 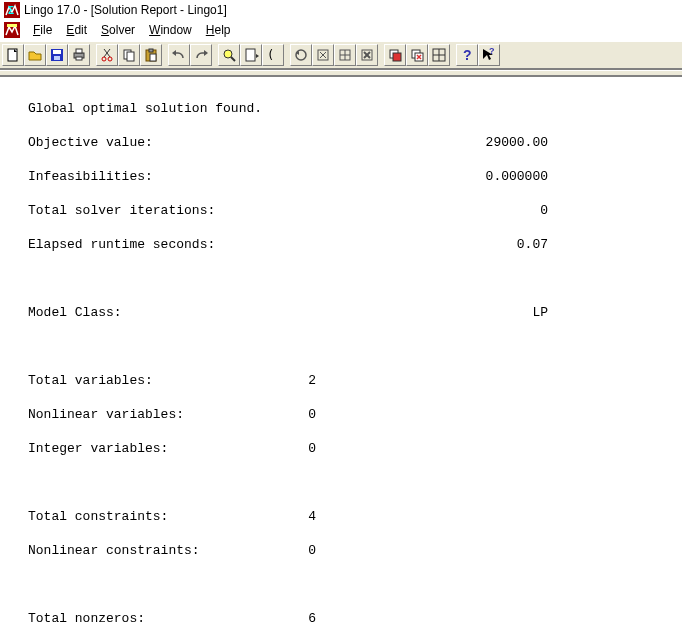 What do you see at coordinates (395, 55) in the screenshot?
I see `send-to-back-button` at bounding box center [395, 55].